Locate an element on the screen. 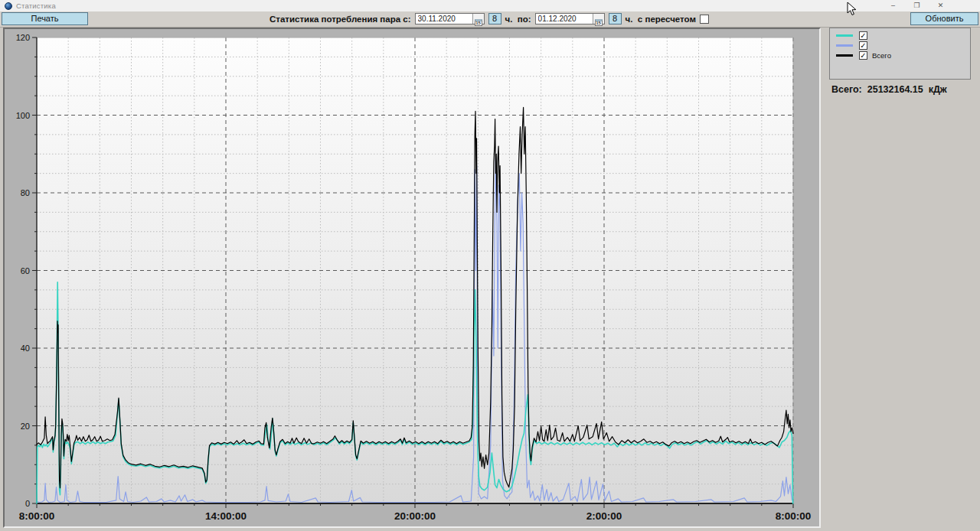 This screenshot has width=980, height=531. total-visibility-checkbox: ✓ is located at coordinates (864, 55).